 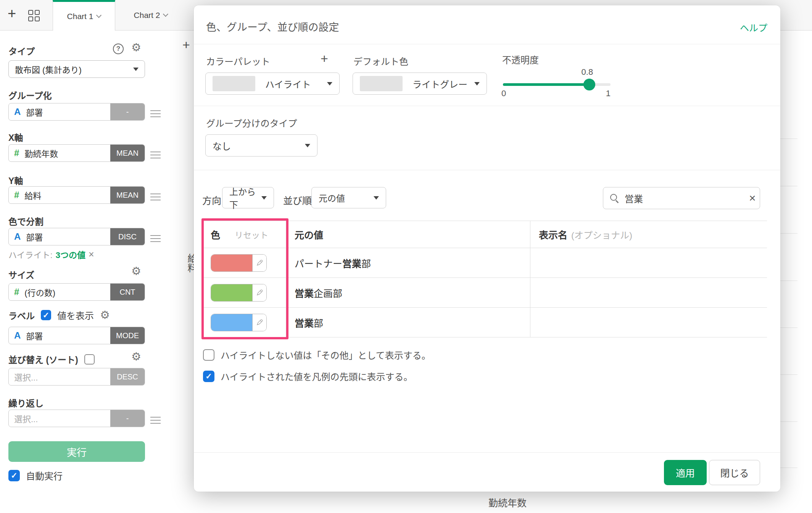 I want to click on apply-button: 適用, so click(x=685, y=473).